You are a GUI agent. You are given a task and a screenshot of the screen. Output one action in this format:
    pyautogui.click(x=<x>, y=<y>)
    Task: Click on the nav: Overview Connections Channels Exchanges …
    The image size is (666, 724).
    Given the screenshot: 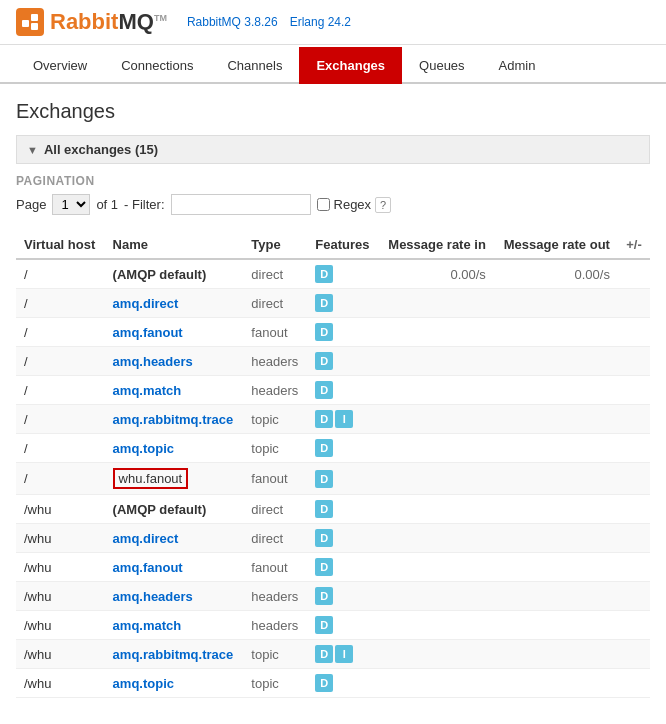 What is the action you would take?
    pyautogui.click(x=333, y=64)
    